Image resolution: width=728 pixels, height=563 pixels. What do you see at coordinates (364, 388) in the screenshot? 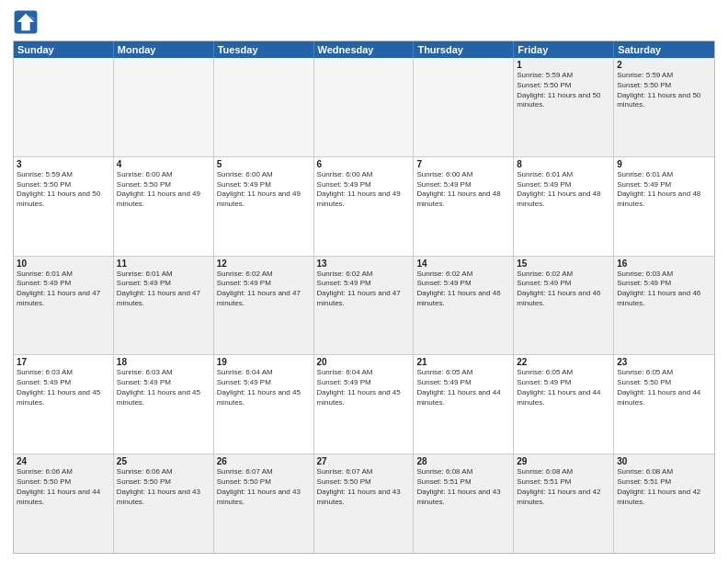
I see `cell-info: Sunrise: 6:04 AM Sunset: 5:49 PM Dayligh…` at bounding box center [364, 388].